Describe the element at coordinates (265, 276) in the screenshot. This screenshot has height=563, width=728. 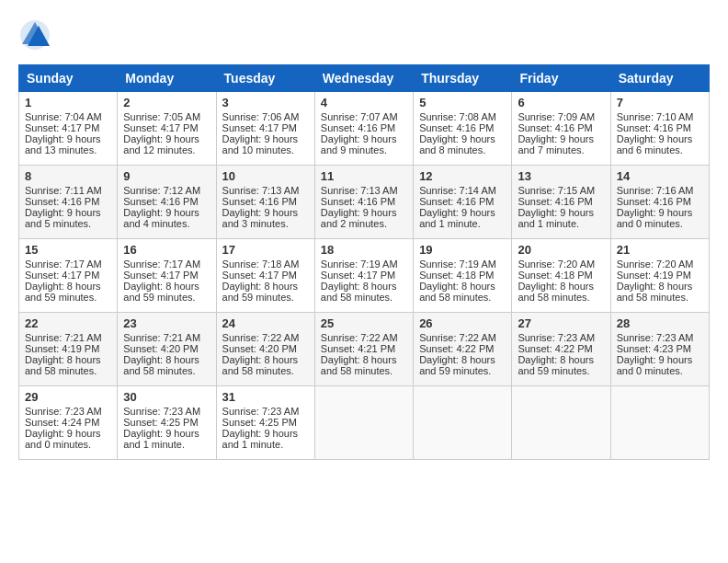
I see `calendar-cell: 17Sunrise: 7:18 AMSunset: 4:17 PMDayligh…` at that location.